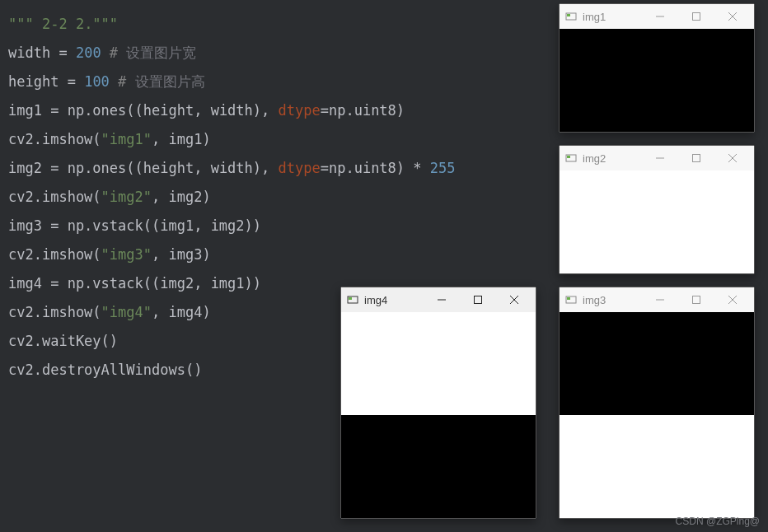 The width and height of the screenshot is (768, 532). Describe the element at coordinates (76, 24) in the screenshot. I see `docstring: 2-2 2."""` at that location.